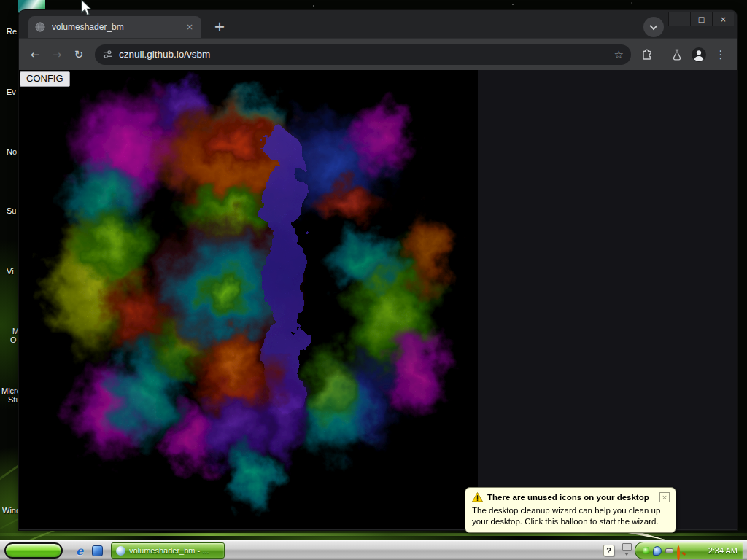 The width and height of the screenshot is (747, 560). What do you see at coordinates (40, 27) in the screenshot?
I see `globe-favicon-icon` at bounding box center [40, 27].